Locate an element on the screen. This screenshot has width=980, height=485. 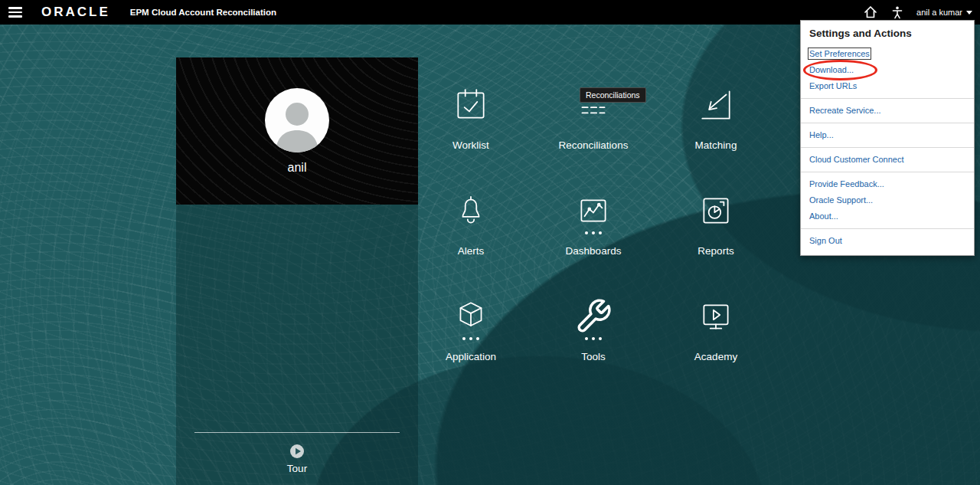
menu-item-sign-out: Sign Out is located at coordinates (887, 241).